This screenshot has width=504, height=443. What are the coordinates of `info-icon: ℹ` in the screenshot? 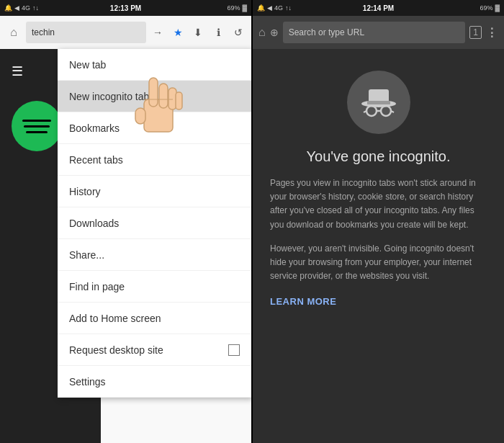 It's located at (218, 32).